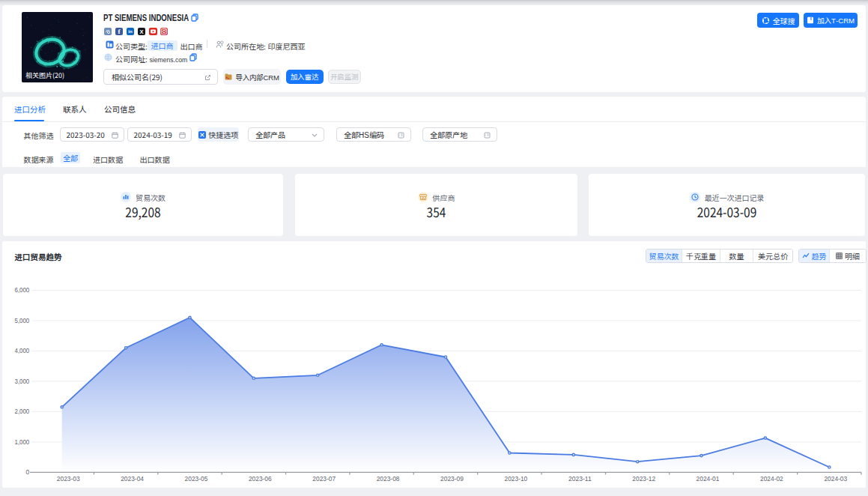 The image size is (868, 496). Describe the element at coordinates (22, 321) in the screenshot. I see `svg-text: 5,000` at that location.